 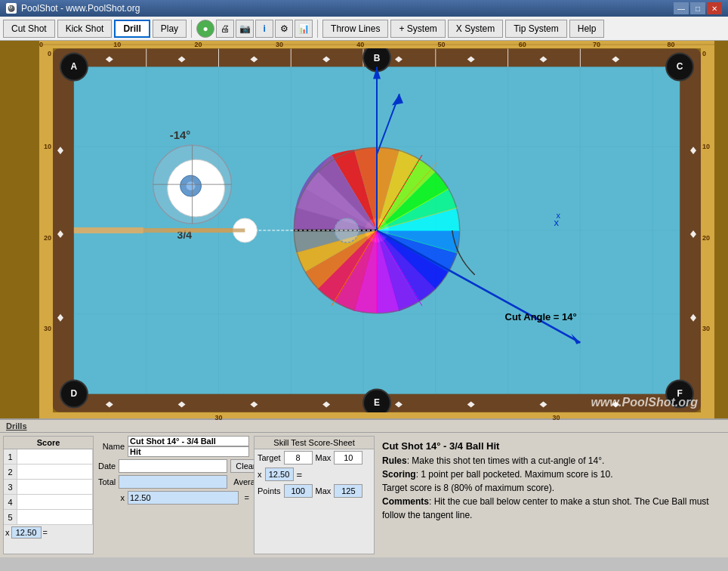 What do you see at coordinates (225, 29) in the screenshot?
I see `print-icon: 🖨` at bounding box center [225, 29].